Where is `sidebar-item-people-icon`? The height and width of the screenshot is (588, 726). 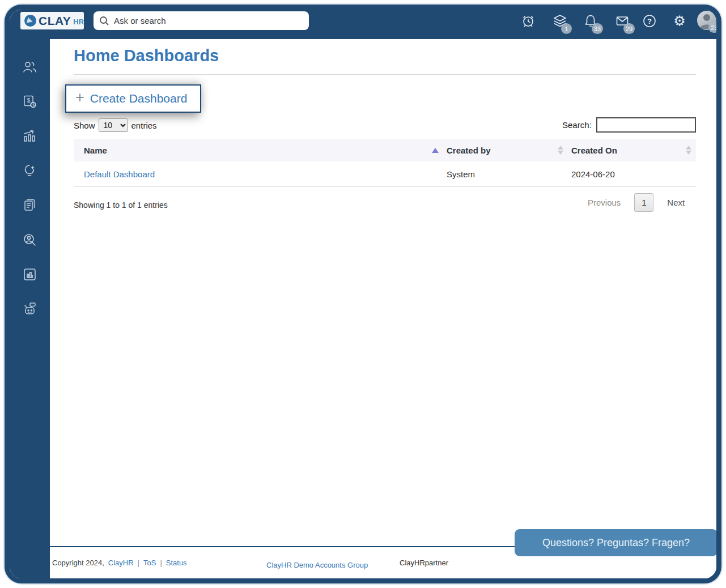
sidebar-item-people-icon is located at coordinates (29, 67).